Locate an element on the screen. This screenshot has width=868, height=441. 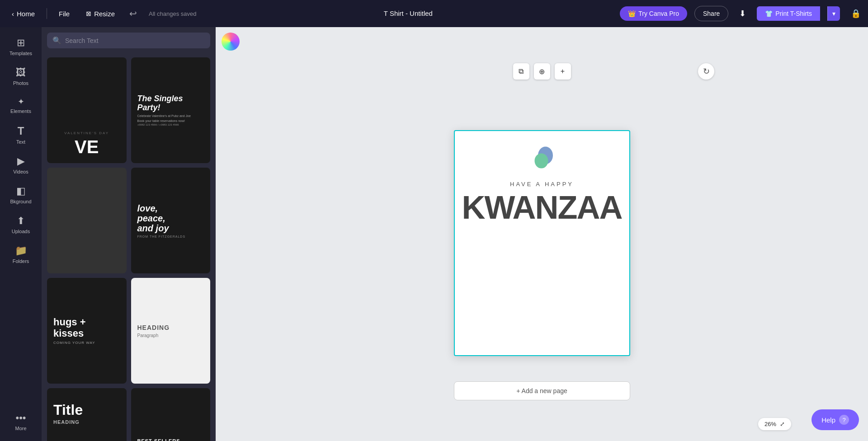
autosave-status: All changes saved is located at coordinates (173, 14).